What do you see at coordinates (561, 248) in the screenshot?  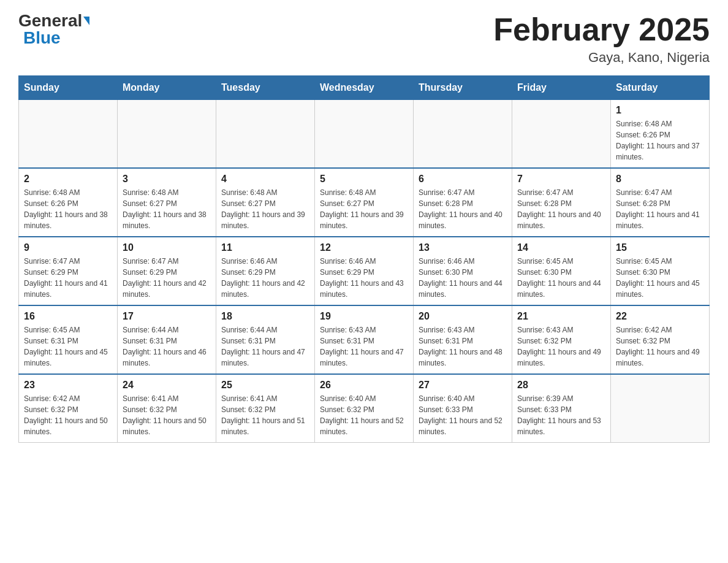 I see `day-number: 14` at bounding box center [561, 248].